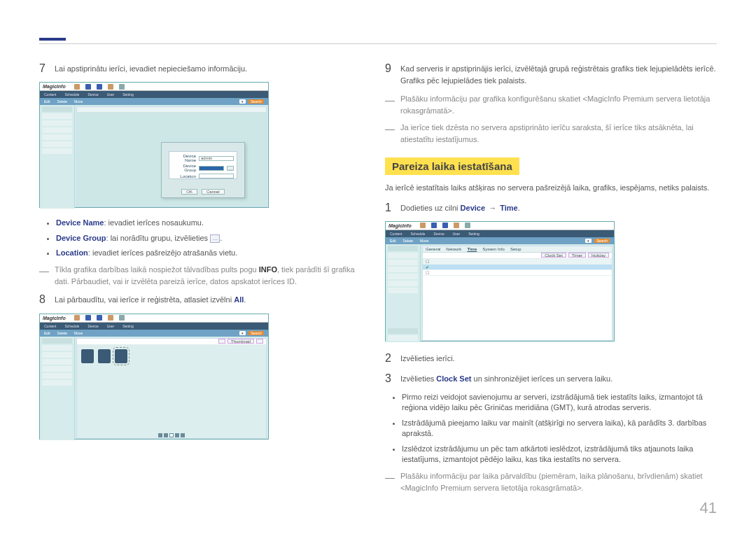  I want to click on screenshot-device-all: MagicInfo Content Schedule Device User S…, so click(154, 377).